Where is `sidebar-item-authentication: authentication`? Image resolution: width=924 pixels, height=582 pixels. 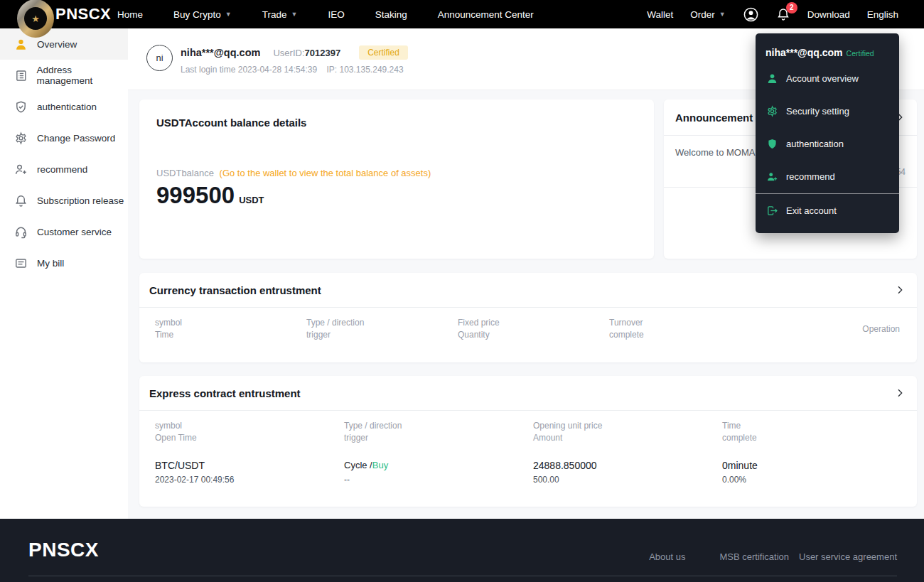 sidebar-item-authentication: authentication is located at coordinates (64, 107).